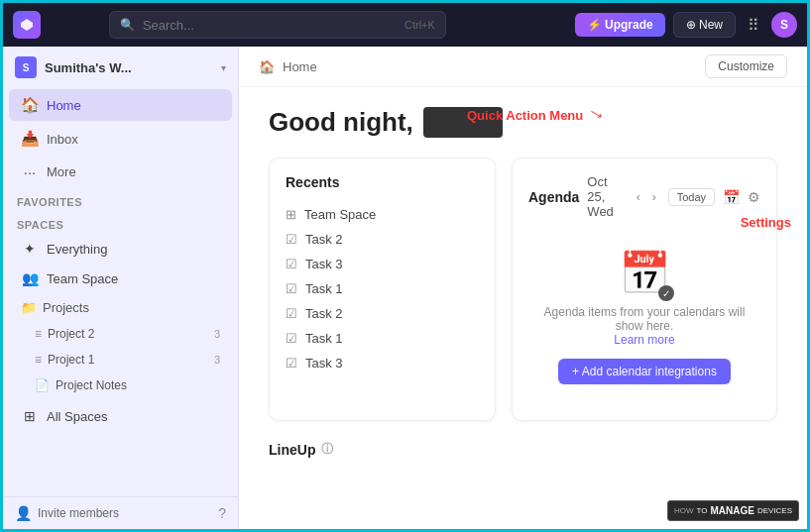 Image resolution: width=810 pixels, height=532 pixels. I want to click on recent-item-task3-2: ☑ Task 3, so click(383, 363).